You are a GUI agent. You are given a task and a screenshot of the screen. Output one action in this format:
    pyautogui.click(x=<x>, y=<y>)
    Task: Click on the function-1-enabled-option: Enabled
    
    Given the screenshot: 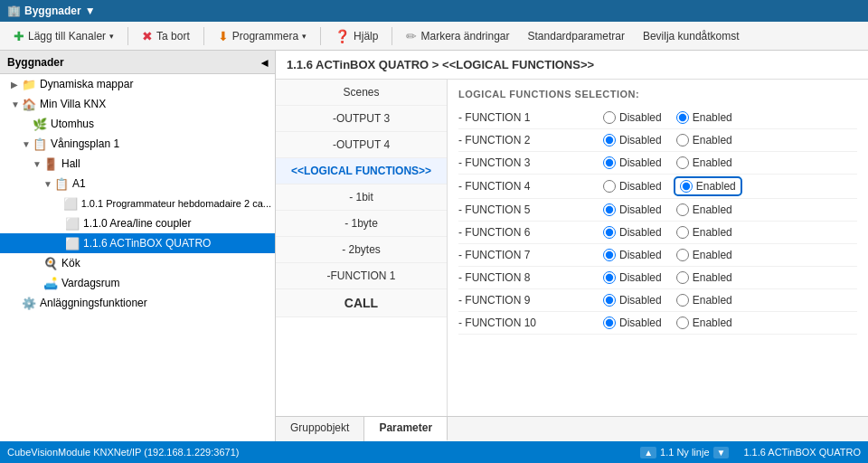 What is the action you would take?
    pyautogui.click(x=704, y=118)
    